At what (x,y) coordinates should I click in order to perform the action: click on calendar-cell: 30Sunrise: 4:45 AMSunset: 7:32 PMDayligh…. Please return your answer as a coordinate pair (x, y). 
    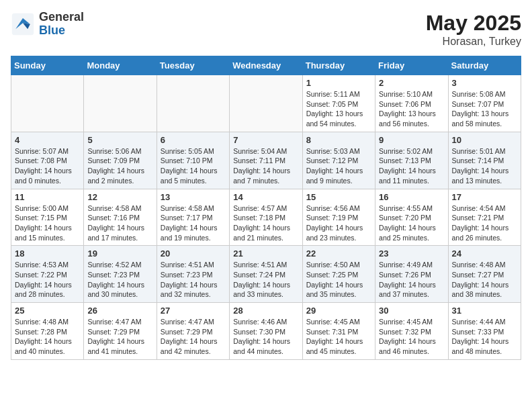
    Looking at the image, I should click on (412, 332).